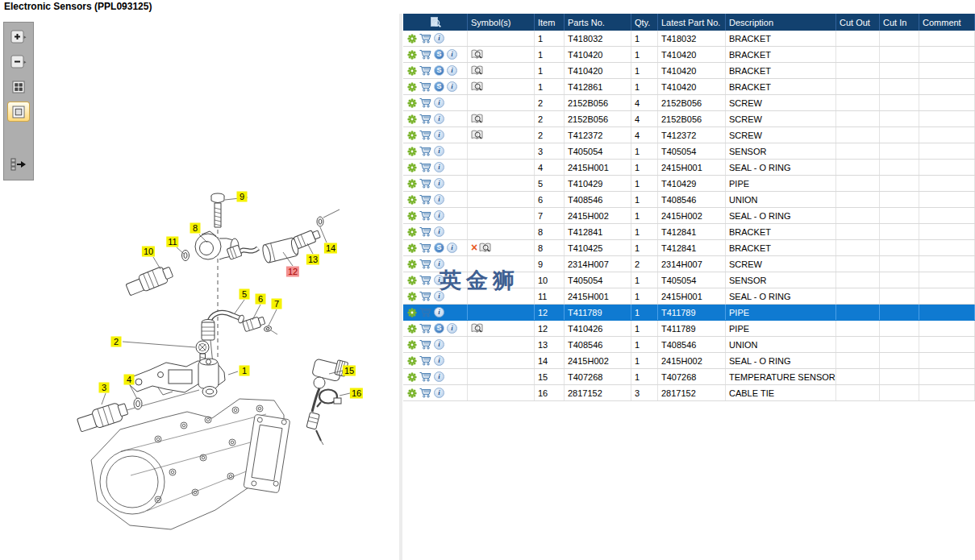 The height and width of the screenshot is (560, 975). Describe the element at coordinates (689, 264) in the screenshot. I see `table-row: i92314H00722314H007SCREW` at that location.